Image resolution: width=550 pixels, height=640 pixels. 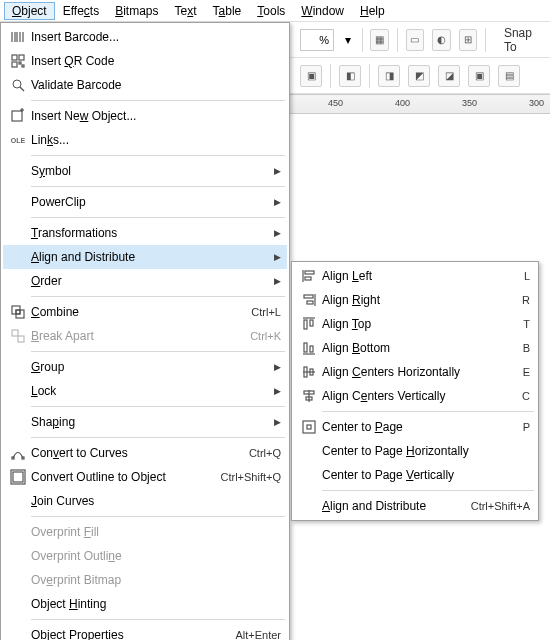 I want to click on convert-curves-icon, so click(x=18, y=453).